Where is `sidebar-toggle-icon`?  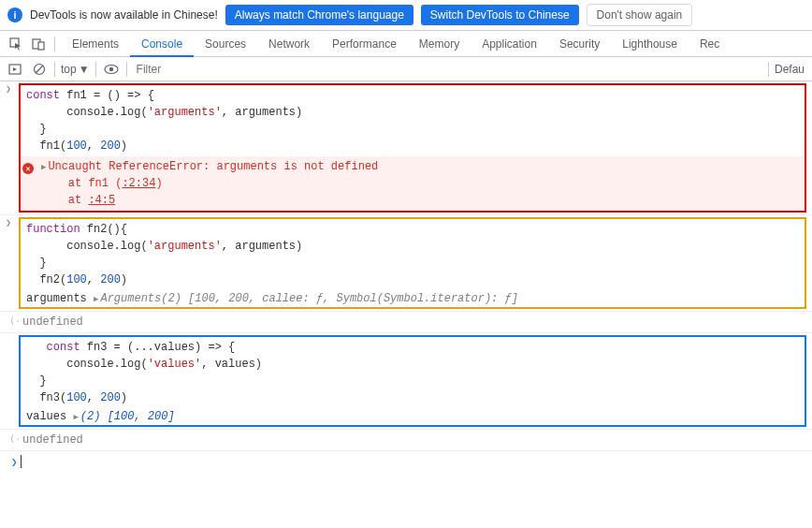
sidebar-toggle-icon is located at coordinates (15, 69).